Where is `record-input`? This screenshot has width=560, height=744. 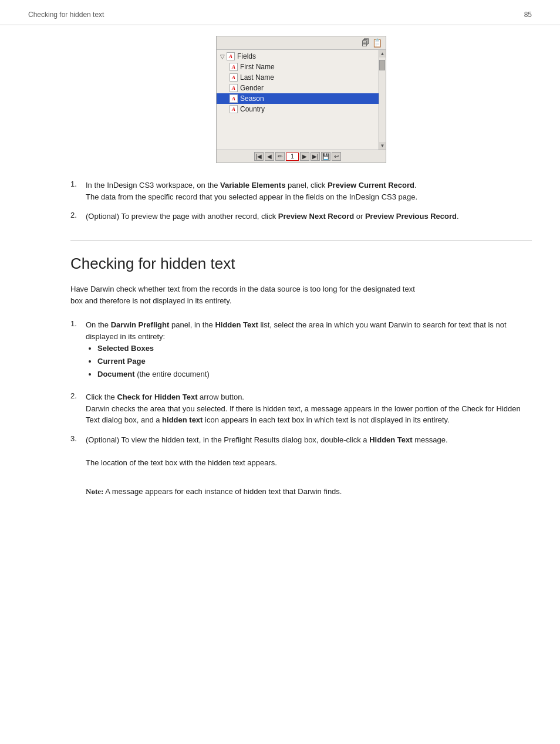 record-input is located at coordinates (292, 157).